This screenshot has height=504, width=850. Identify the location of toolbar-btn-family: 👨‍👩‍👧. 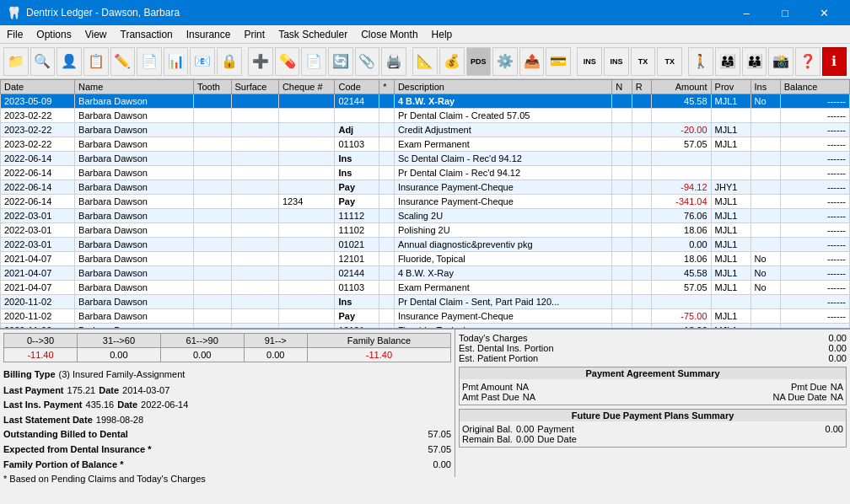
(728, 62).